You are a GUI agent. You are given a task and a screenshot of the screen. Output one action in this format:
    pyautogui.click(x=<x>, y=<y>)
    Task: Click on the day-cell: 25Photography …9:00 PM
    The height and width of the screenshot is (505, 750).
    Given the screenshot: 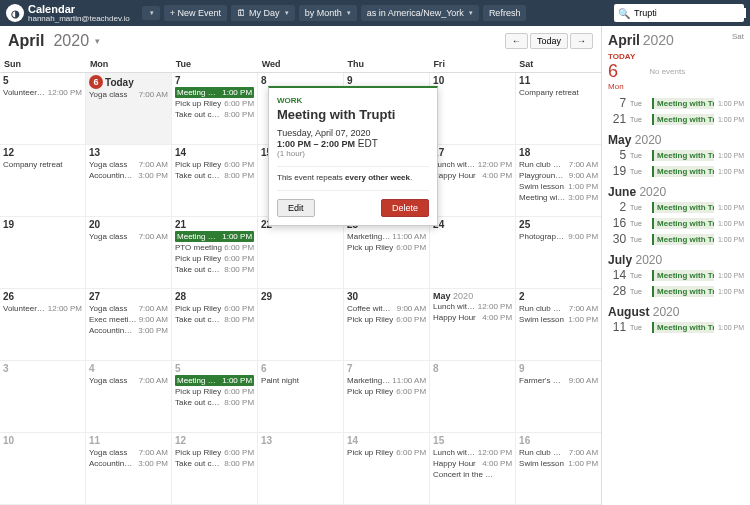 What is the action you would take?
    pyautogui.click(x=558, y=252)
    